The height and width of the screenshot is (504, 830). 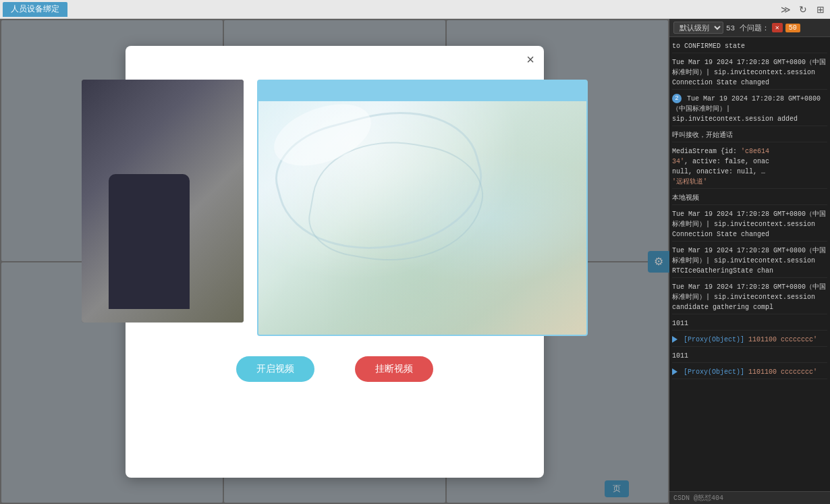 I want to click on console-entry-1011b: 1011, so click(x=750, y=356).